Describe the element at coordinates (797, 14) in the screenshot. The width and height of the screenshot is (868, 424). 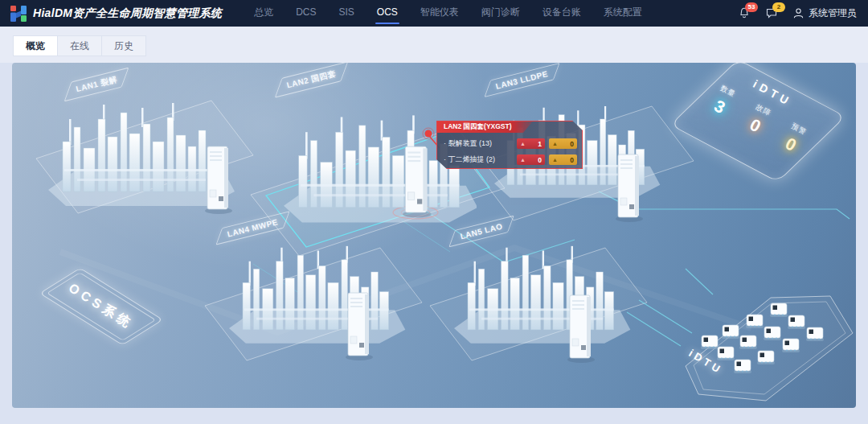
I see `nav-right: 53 2 系统管理员` at that location.